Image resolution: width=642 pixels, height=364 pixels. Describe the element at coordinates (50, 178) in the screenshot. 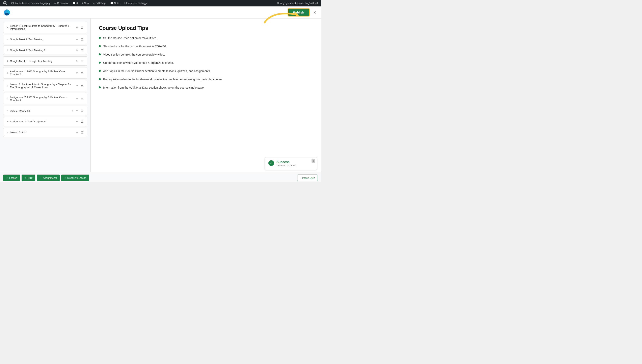

I see `add-assignments-label: Assignments` at that location.